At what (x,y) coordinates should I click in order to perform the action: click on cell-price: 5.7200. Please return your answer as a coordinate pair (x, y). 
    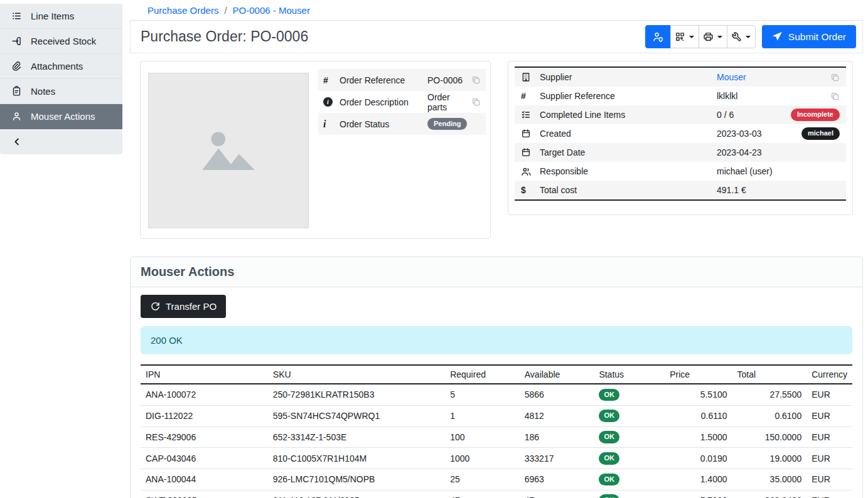
    Looking at the image, I should click on (698, 494).